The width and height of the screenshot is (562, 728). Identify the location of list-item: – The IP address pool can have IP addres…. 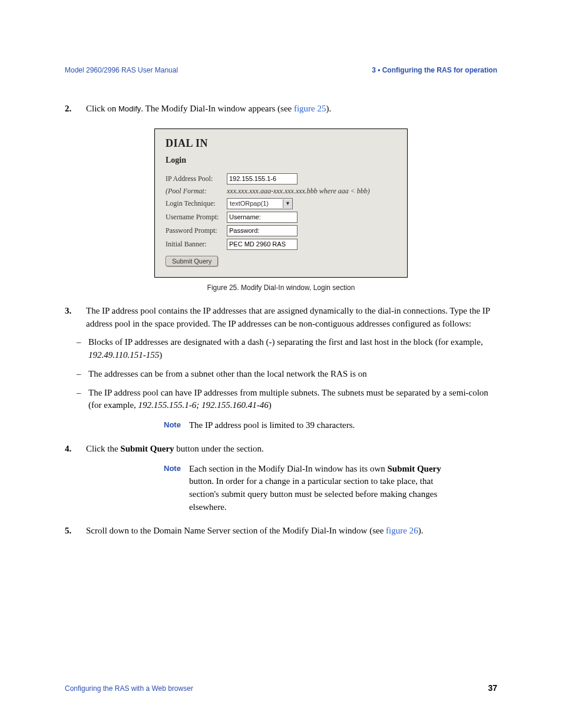
(287, 400).